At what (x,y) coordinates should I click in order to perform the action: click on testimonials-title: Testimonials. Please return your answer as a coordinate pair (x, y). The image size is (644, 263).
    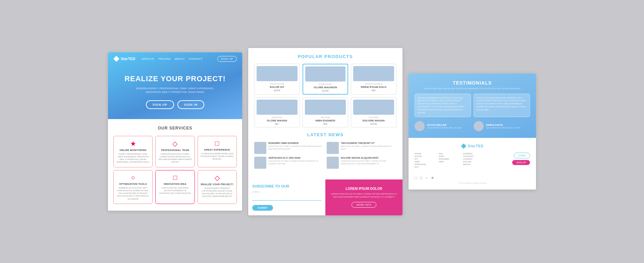
    Looking at the image, I should click on (472, 83).